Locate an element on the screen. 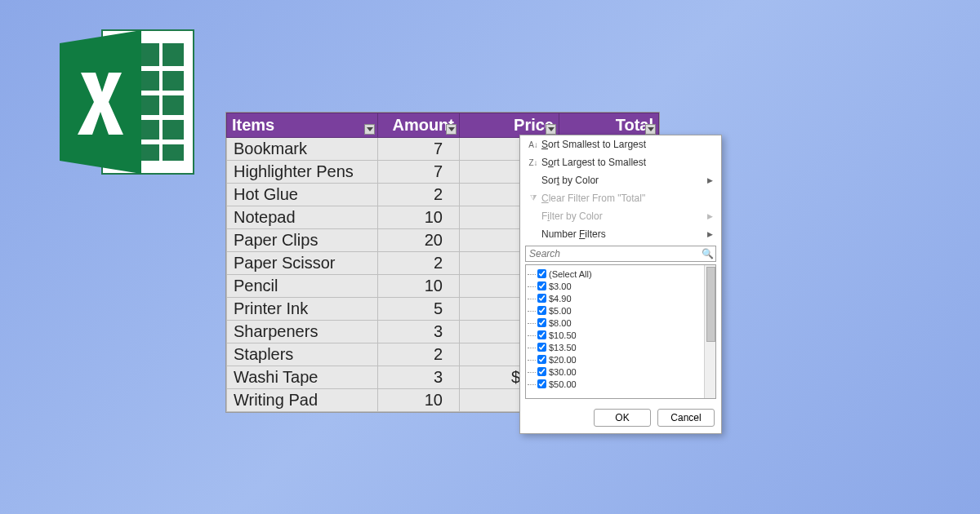 The height and width of the screenshot is (514, 980). sort-by-color: Sort by Color ▶ is located at coordinates (621, 180).